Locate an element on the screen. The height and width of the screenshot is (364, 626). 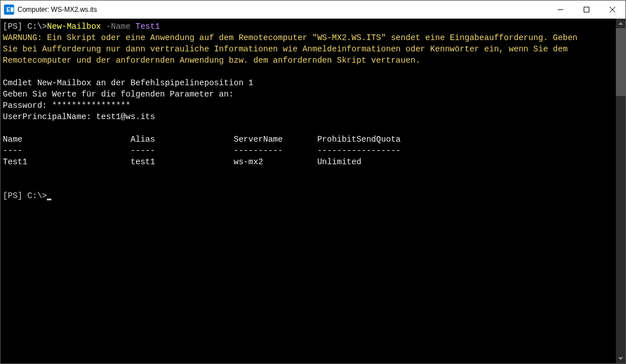
output-line: Cmdlet New-Mailbox an der Befehlspipelin… is located at coordinates (128, 83).